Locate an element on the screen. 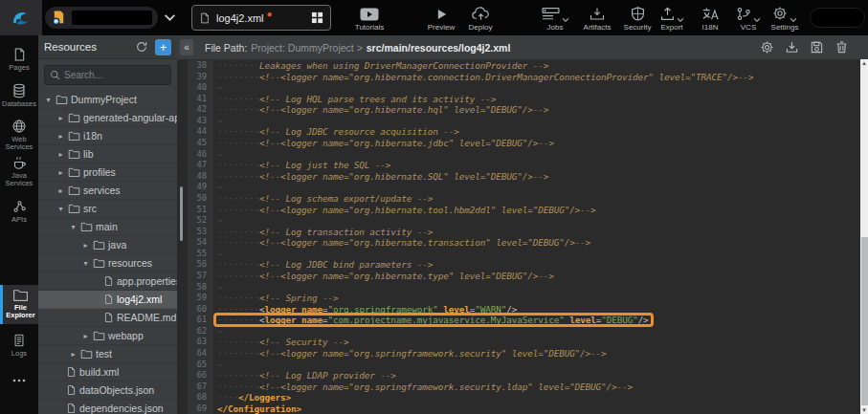 The image size is (868, 414). code-line: 43~ is located at coordinates (524, 121).